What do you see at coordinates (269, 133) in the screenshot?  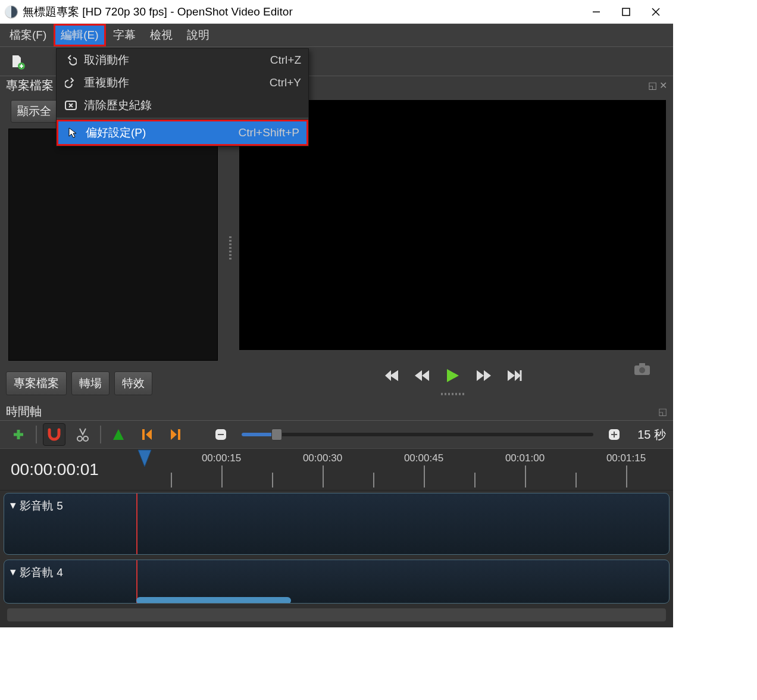 I see `menu-preferences-accel: Ctrl+Shift+P` at bounding box center [269, 133].